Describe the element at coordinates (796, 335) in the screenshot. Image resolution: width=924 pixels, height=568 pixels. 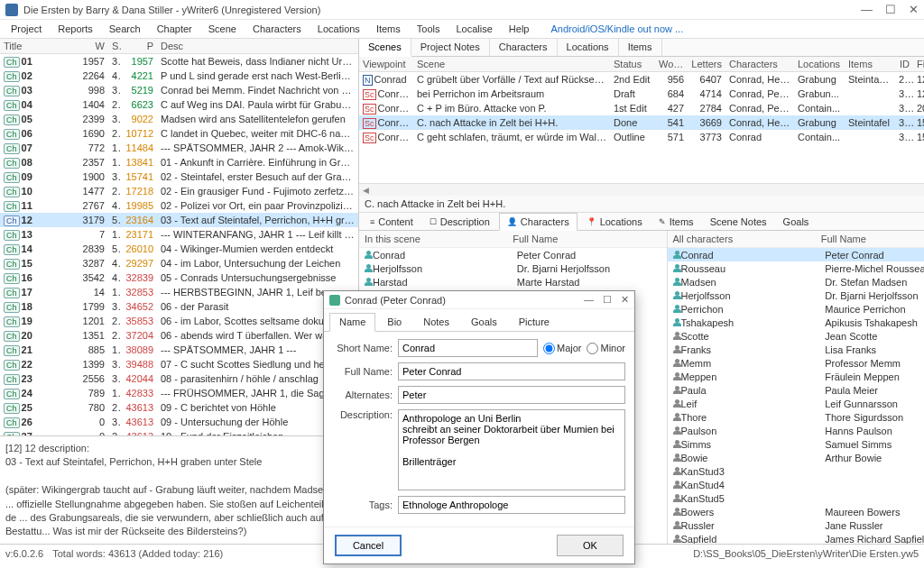
I see `character-item: ScotteJean Scotte` at that location.